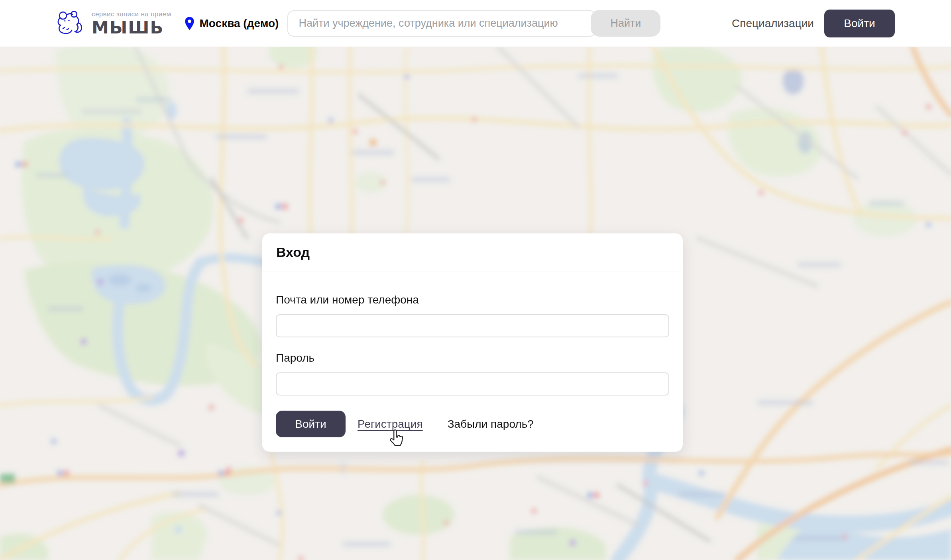  I want to click on brand-logo: сервис записи на прием МЫШЬ, so click(114, 23).